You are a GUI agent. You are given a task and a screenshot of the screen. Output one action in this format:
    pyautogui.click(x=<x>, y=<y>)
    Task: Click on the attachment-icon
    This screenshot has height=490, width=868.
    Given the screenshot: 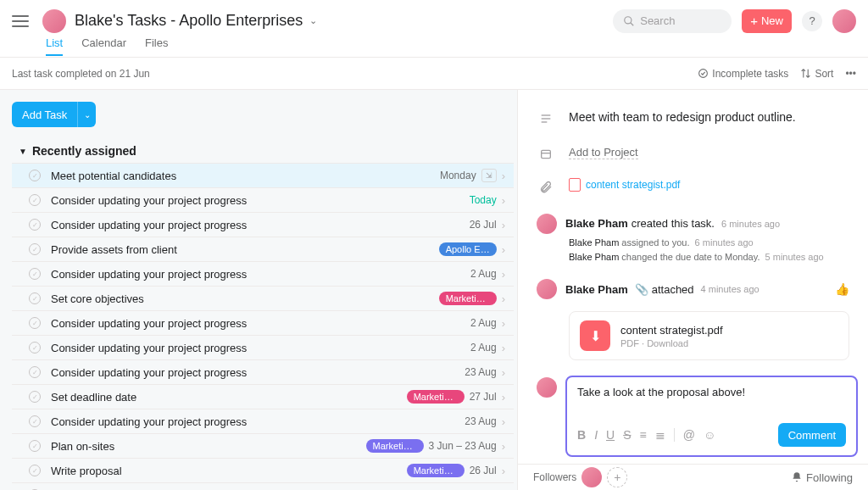 What is the action you would take?
    pyautogui.click(x=546, y=186)
    